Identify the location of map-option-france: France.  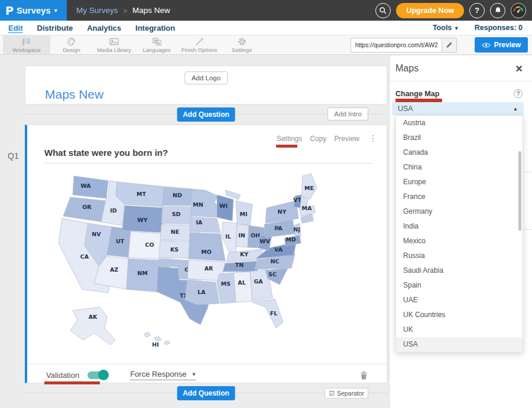
(459, 197).